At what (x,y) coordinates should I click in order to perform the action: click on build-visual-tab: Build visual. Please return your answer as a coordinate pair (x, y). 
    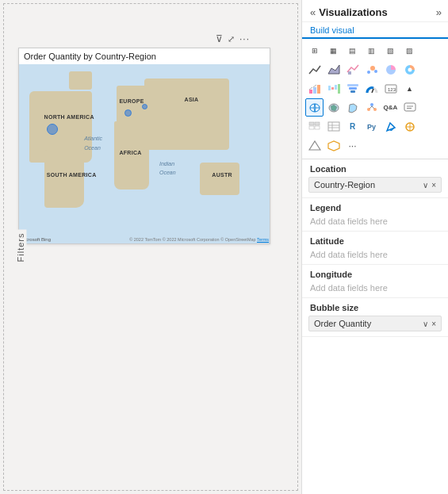
    Looking at the image, I should click on (375, 30).